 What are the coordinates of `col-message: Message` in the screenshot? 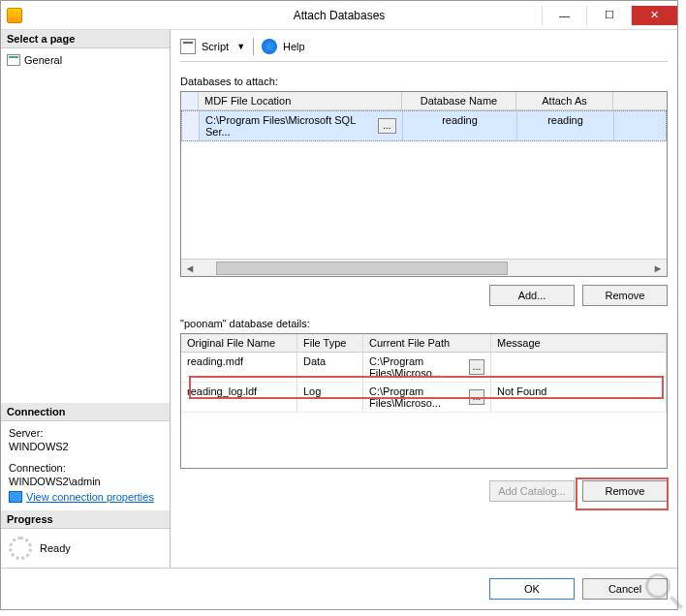 It's located at (579, 343).